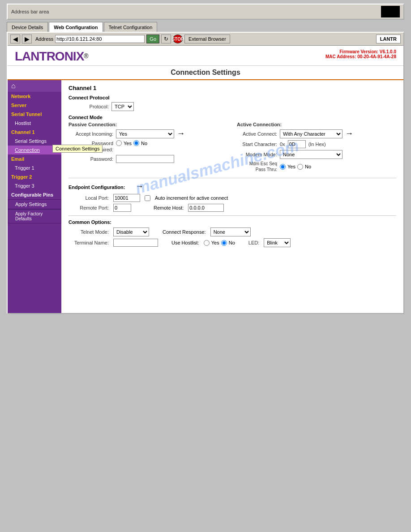 Image resolution: width=411 pixels, height=532 pixels. I want to click on use-hostlist-no-radio, so click(224, 243).